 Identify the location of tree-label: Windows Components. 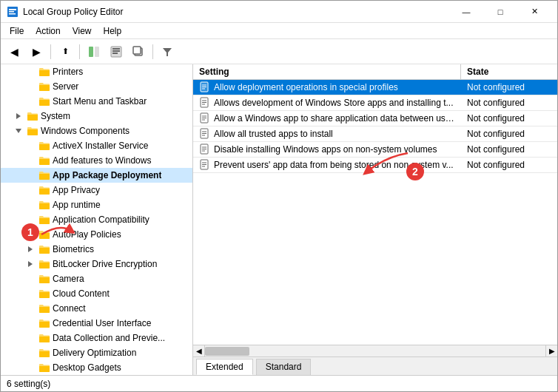
(85, 131).